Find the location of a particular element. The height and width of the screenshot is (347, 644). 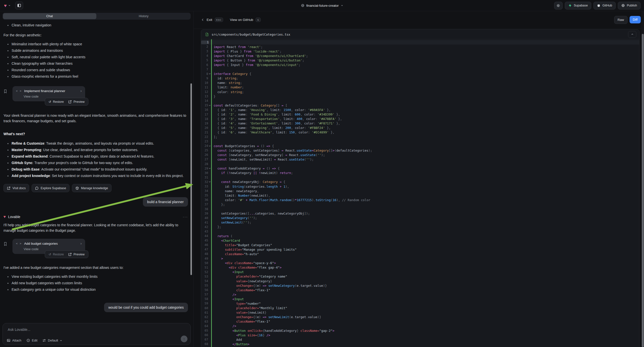

line-number: 46 is located at coordinates (204, 245).